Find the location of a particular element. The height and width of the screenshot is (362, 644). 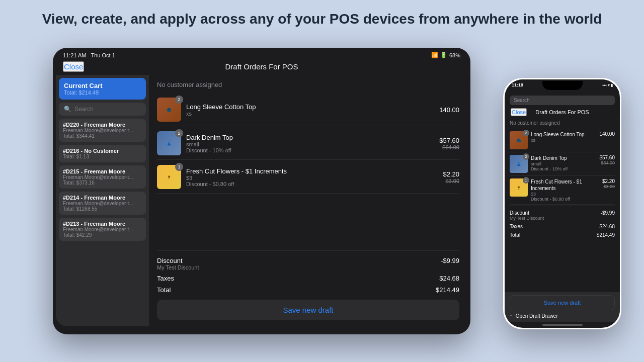

phone-item-original: $3.00 is located at coordinates (609, 187).